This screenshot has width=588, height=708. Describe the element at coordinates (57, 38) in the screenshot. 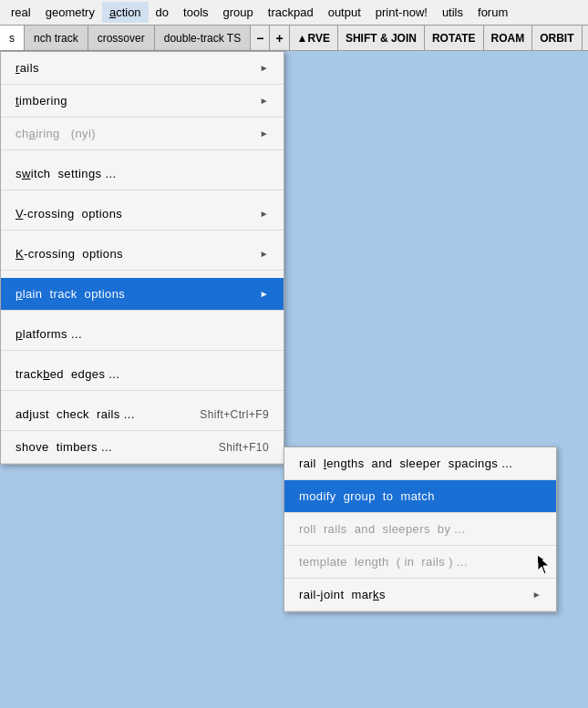

I see `tab-nch-track: nch track` at that location.